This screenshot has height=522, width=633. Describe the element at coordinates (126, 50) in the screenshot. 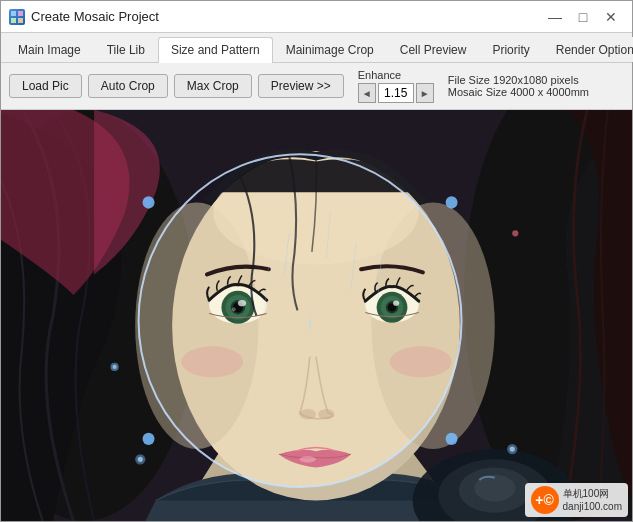

I see `tab-tile-lib: Tile Lib` at that location.